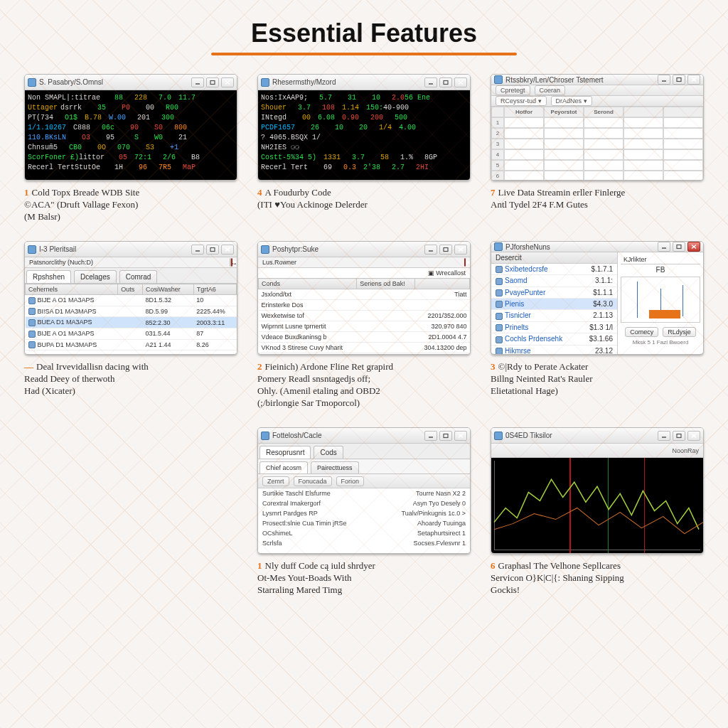  Describe the element at coordinates (555, 316) in the screenshot. I see `list-item: Tisnicler2.1.13` at that location.